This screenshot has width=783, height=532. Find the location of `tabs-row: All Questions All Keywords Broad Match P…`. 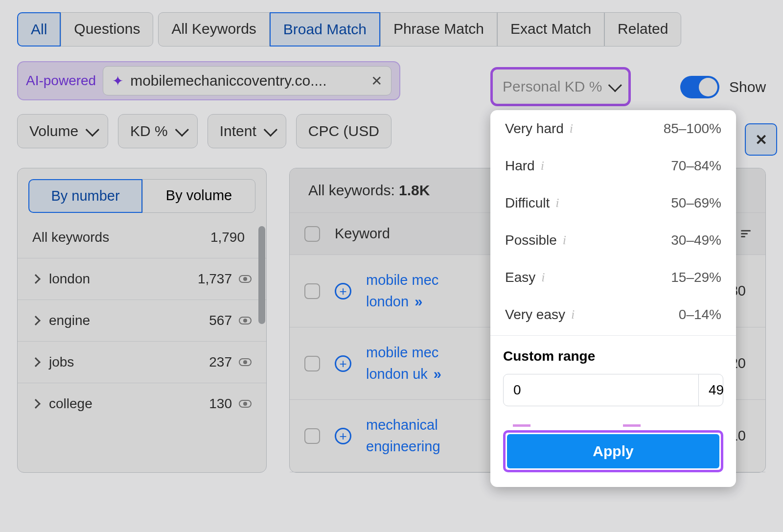

tabs-row: All Questions All Keywords Broad Match P… is located at coordinates (392, 29).